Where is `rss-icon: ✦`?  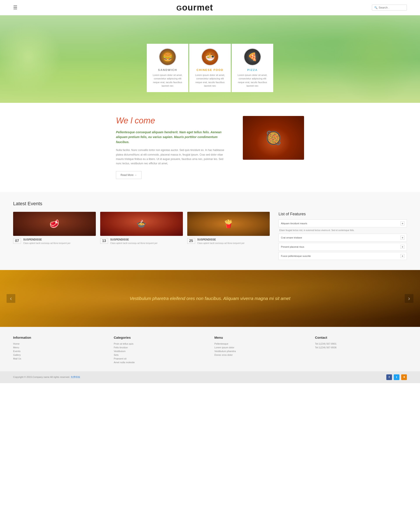
rss-icon: ✦ is located at coordinates (404, 377).